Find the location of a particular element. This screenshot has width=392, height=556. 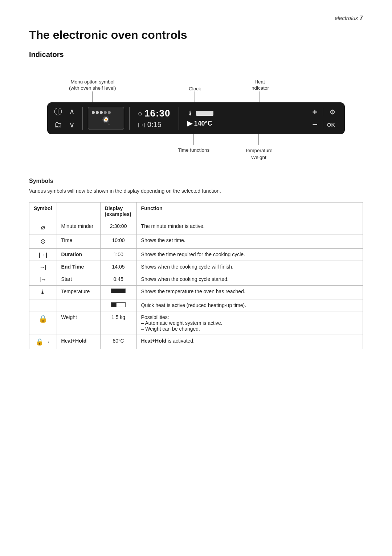

temp-bar-partial-dark is located at coordinates (114, 305).